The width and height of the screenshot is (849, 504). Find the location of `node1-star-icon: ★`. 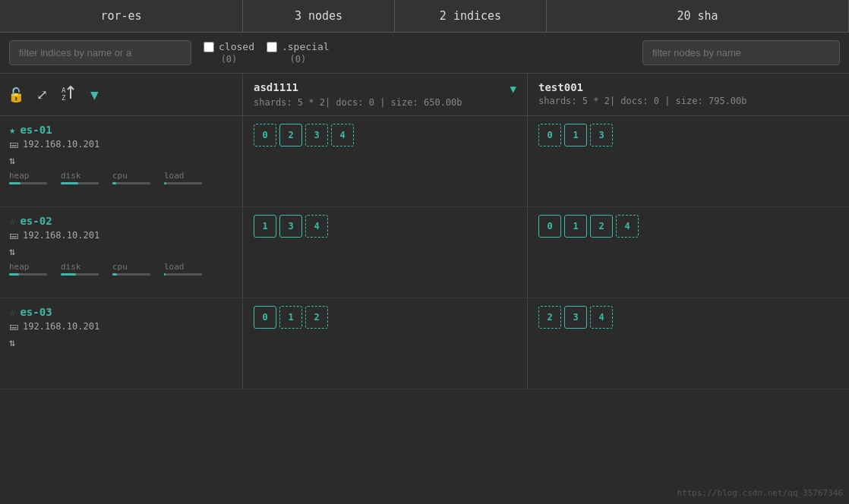

node1-star-icon: ★ is located at coordinates (12, 130).